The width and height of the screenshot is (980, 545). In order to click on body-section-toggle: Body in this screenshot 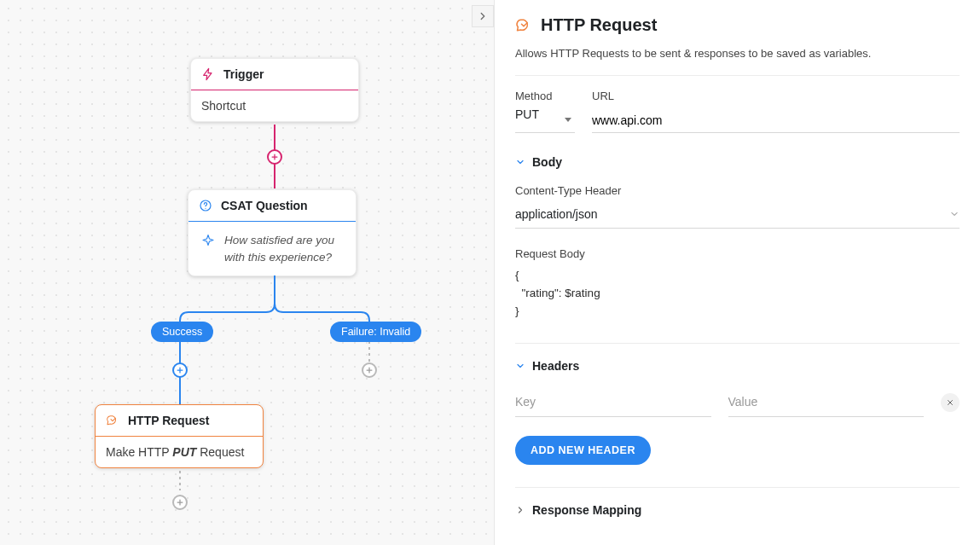, I will do `click(737, 162)`.